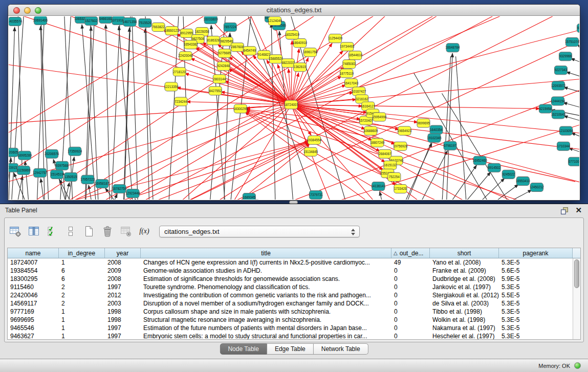 The width and height of the screenshot is (588, 372). What do you see at coordinates (410, 262) in the screenshot?
I see `table-cell-out_degree: 49` at bounding box center [410, 262].